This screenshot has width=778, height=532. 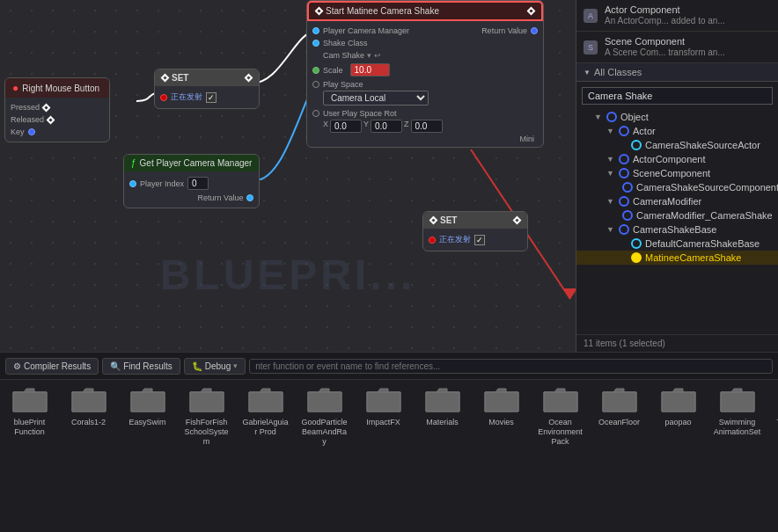 I want to click on tree-item-mcs: MatineeCameraShake, so click(x=678, y=258).